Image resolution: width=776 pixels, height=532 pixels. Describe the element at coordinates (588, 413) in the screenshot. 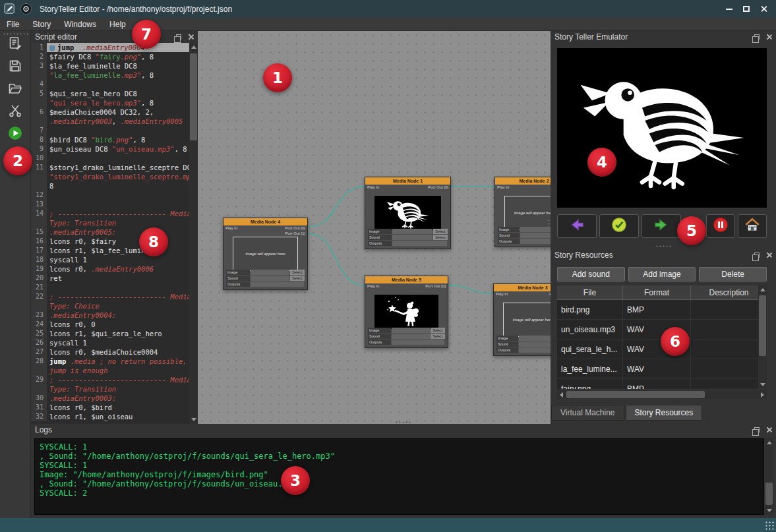

I see `tab-virtual-machine: Virtual Machine` at that location.